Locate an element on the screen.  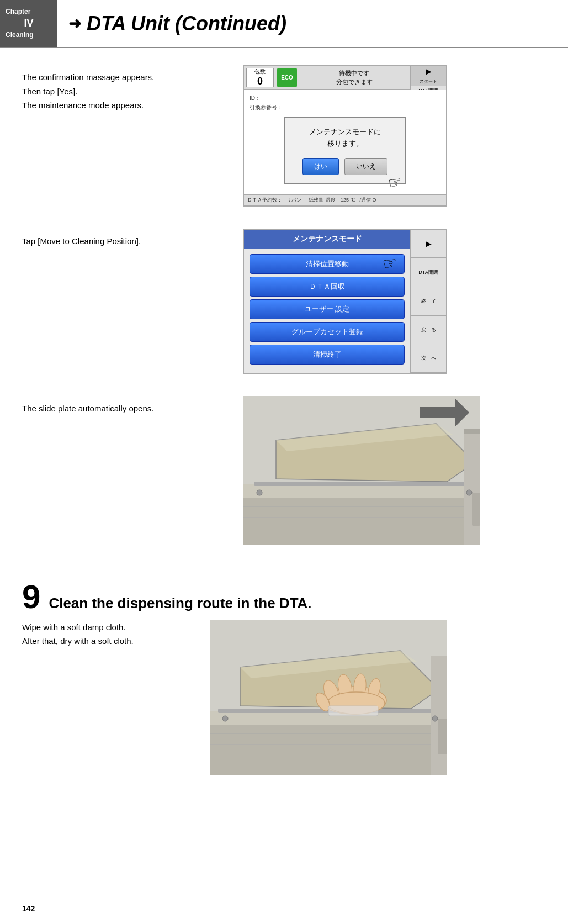
section1-line2: Then tap [Yes]. is located at coordinates (121, 92).